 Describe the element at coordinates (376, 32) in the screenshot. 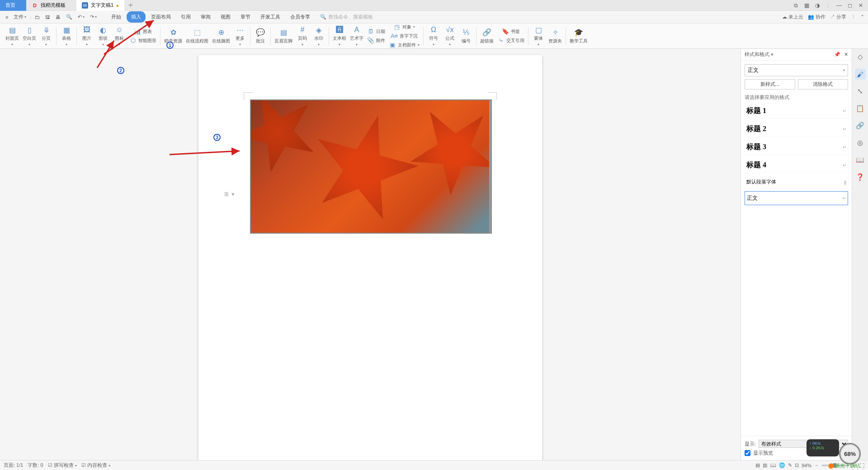

I see `rb-date: 🗓日期` at that location.